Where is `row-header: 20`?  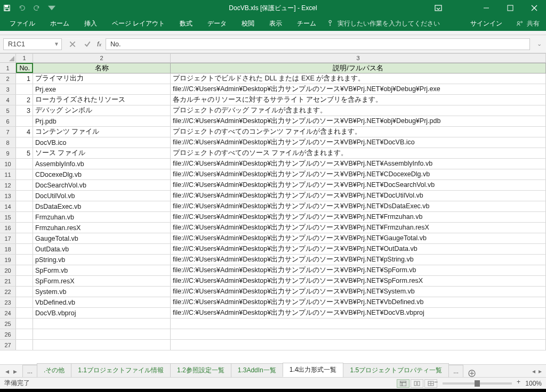
row-header: 20 is located at coordinates (8, 271).